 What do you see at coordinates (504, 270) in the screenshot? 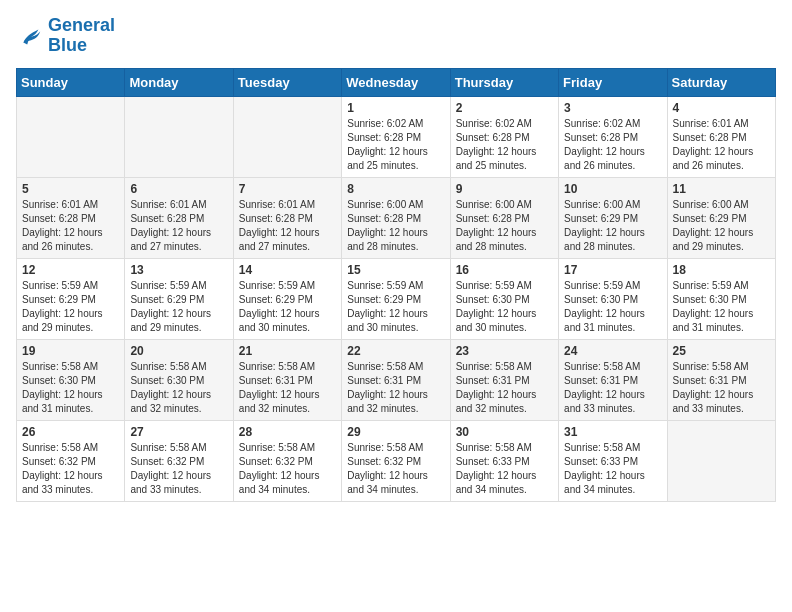
I see `day-number: 16` at bounding box center [504, 270].